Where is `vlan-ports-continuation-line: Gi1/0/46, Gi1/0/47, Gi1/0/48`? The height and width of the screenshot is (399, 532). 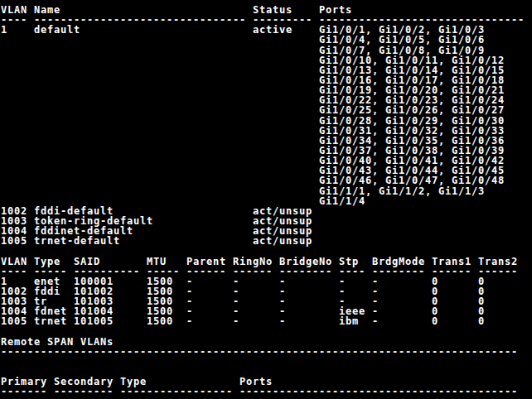
vlan-ports-continuation-line: Gi1/0/46, Gi1/0/47, Gi1/0/48 is located at coordinates (266, 180).